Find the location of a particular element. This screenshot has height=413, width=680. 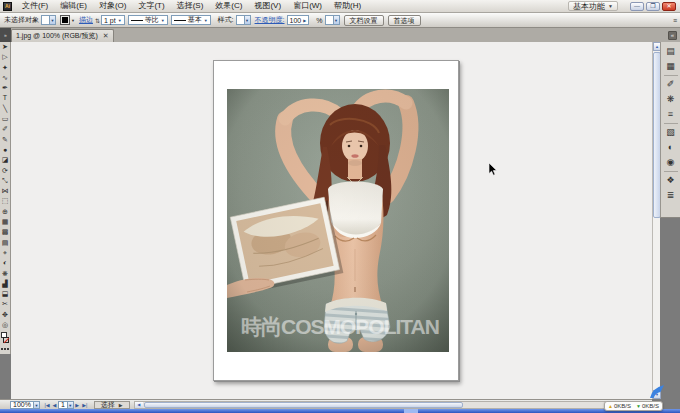

stroke-link: 描边 is located at coordinates (86, 20).